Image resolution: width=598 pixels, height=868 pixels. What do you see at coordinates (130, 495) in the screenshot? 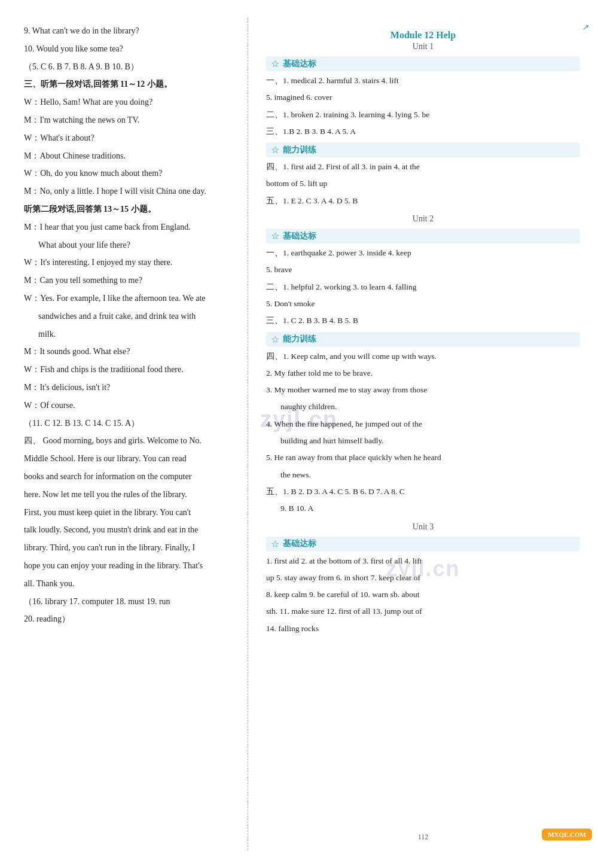
I see `section-4-line4: here. Now let me tell you the rules of t…` at bounding box center [130, 495].